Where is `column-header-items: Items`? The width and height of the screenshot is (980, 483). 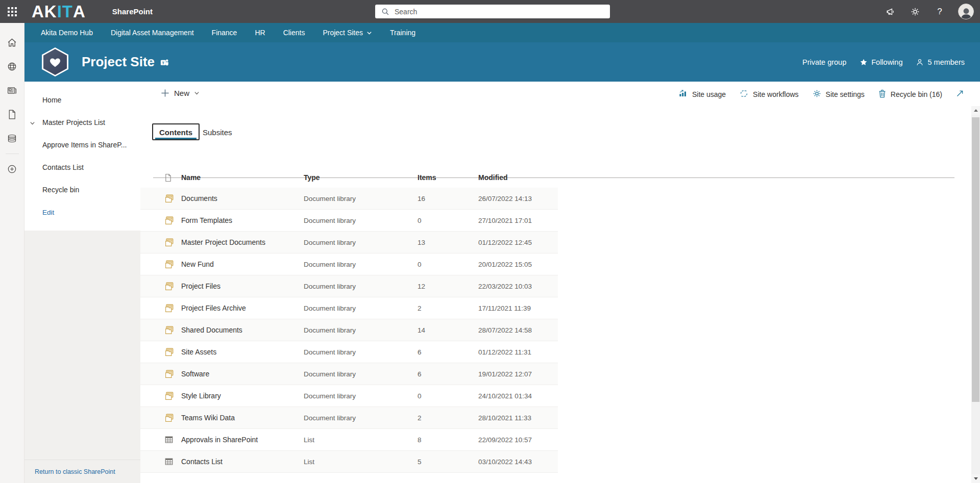 column-header-items: Items is located at coordinates (448, 177).